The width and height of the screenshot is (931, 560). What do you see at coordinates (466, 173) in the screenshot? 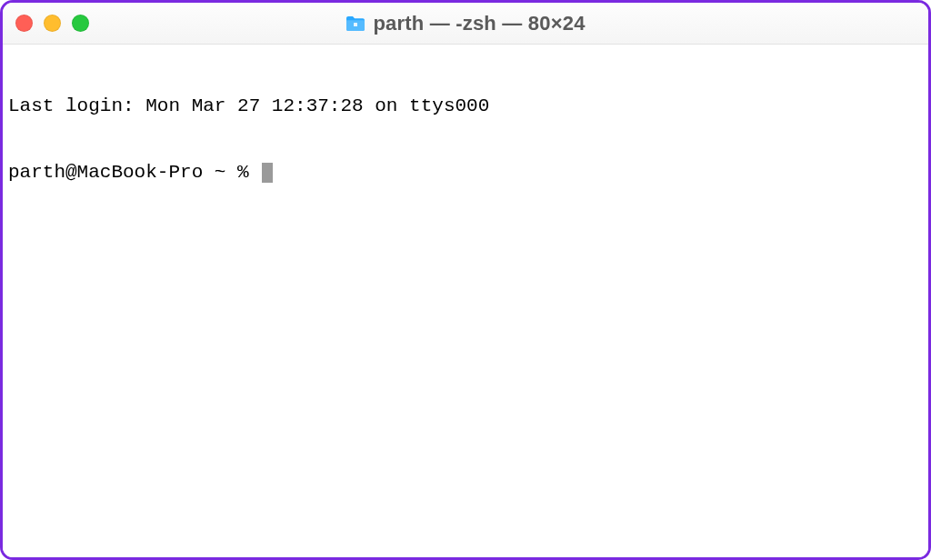
I see `prompt-line: parth@MacBook-Pro ~ %` at bounding box center [466, 173].